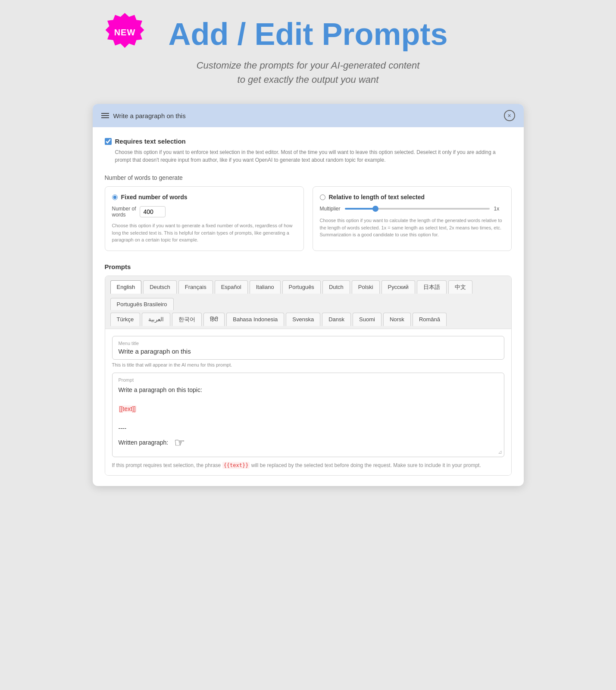 This screenshot has height=690, width=616. I want to click on menu-title-value: Write a paragraph on this, so click(308, 351).